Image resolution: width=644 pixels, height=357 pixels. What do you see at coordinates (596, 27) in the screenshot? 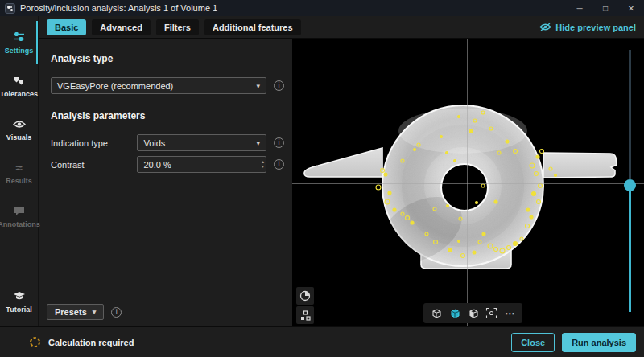
I see `hide-preview-panel-label: Hide preview panel` at bounding box center [596, 27].